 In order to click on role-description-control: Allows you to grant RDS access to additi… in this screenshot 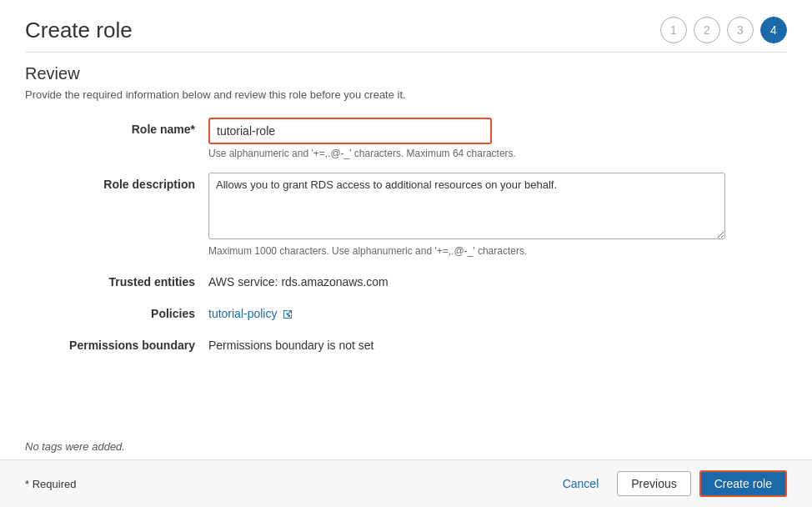, I will do `click(467, 215)`.